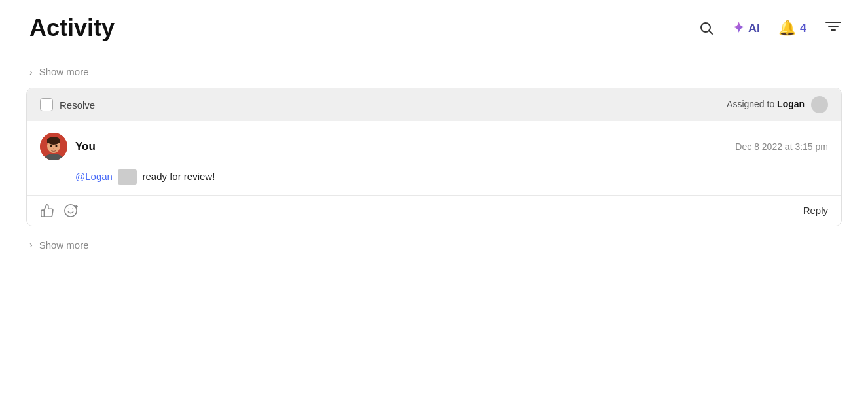  What do you see at coordinates (54, 147) in the screenshot?
I see `avatar-image` at bounding box center [54, 147].